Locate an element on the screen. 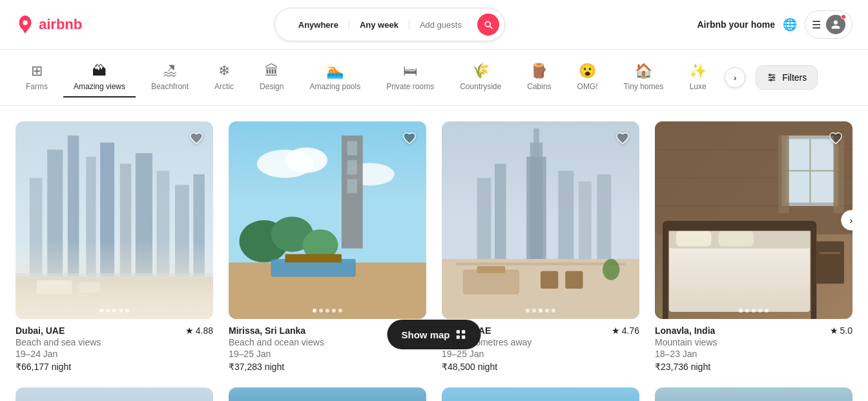 Image resolution: width=868 pixels, height=401 pixels. category-omg: 😮 OMG! is located at coordinates (588, 77).